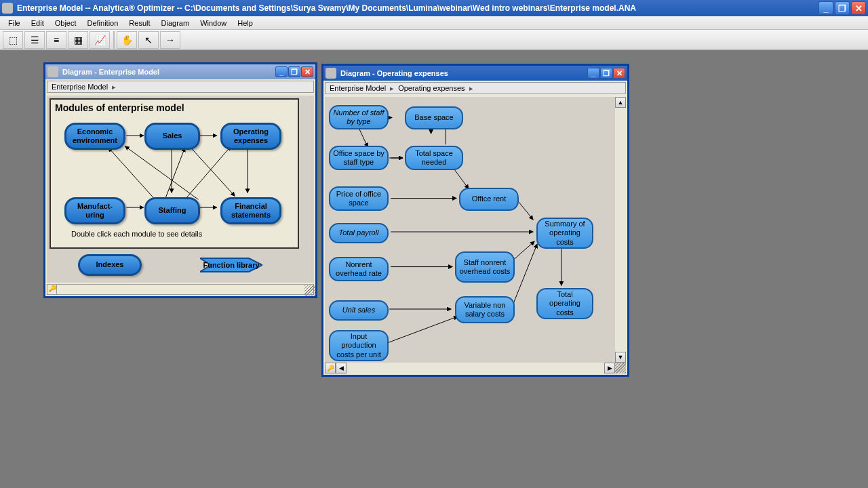 This screenshot has width=868, height=488. I want to click on maximize-button: ❐, so click(842, 8).